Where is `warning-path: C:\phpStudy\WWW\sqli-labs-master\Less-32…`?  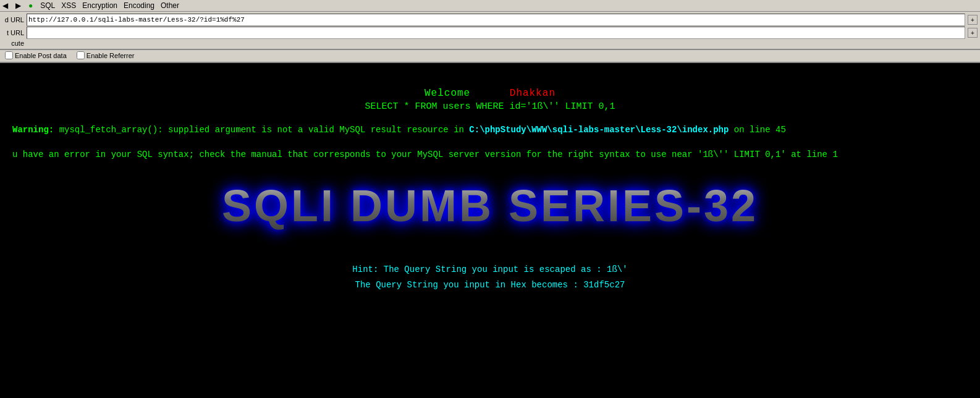 warning-path: C:\phpStudy\WWW\sqli-labs-master\Less-32… is located at coordinates (599, 130).